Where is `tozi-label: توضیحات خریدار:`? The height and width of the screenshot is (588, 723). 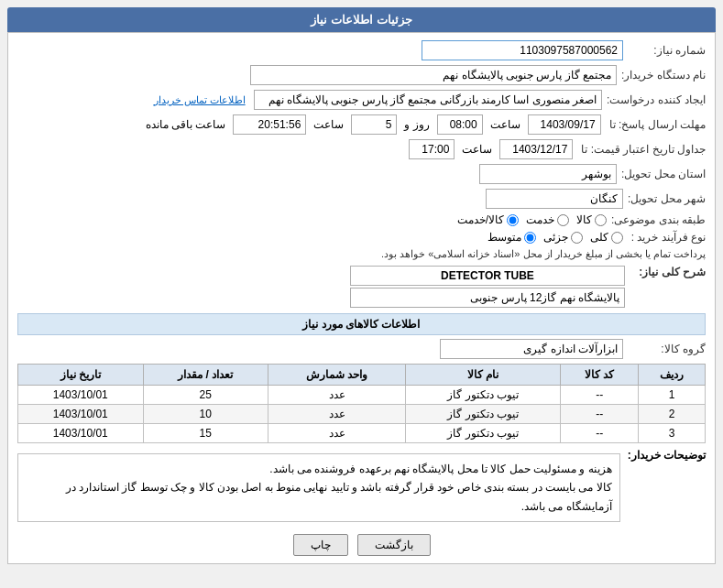
tozi-label: توضیحات خریدار: is located at coordinates (667, 455).